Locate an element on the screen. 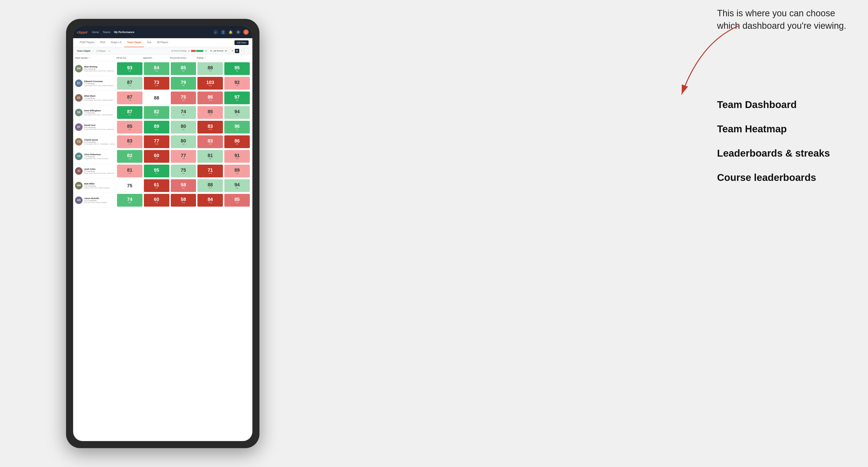 Image resolution: width=868 pixels, height=467 pixels. score-cell: 85-3▼ is located at coordinates (130, 127).